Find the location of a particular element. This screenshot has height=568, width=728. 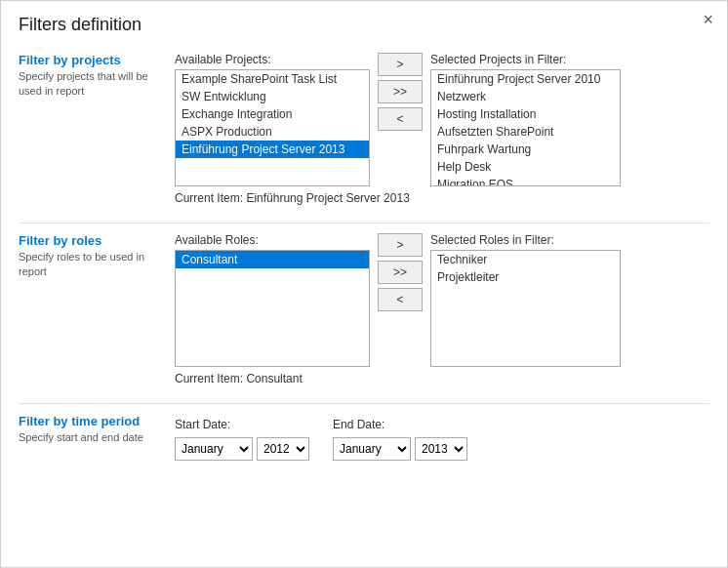

list-item: Netzwerk is located at coordinates (525, 97).